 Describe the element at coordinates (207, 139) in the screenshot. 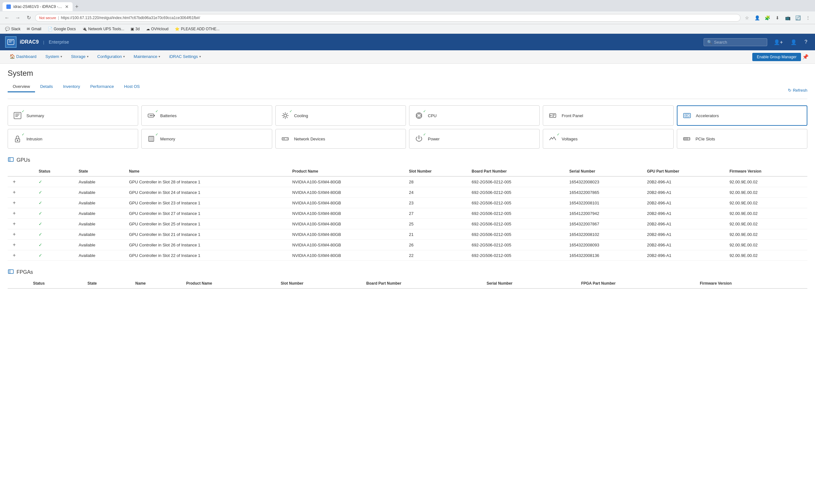

I see `component-card-memory: ✓ Memory` at that location.